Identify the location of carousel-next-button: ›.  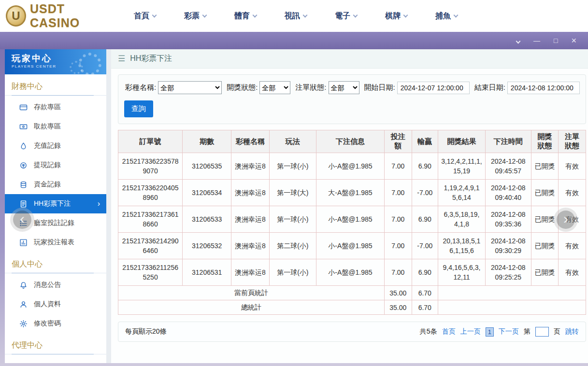
(566, 220).